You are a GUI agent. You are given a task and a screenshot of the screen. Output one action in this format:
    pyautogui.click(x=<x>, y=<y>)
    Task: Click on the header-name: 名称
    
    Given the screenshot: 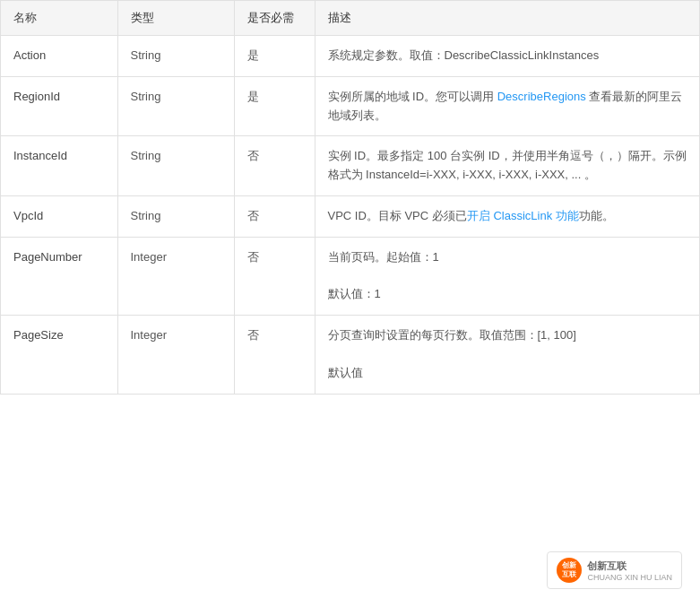 What is the action you would take?
    pyautogui.click(x=59, y=18)
    